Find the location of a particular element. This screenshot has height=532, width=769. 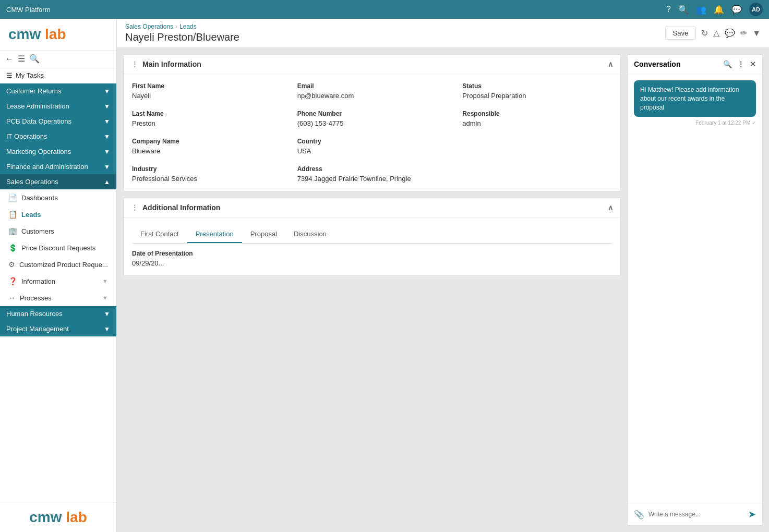

group-customer-returns-header: Customer Returns ▼ is located at coordinates (58, 91).